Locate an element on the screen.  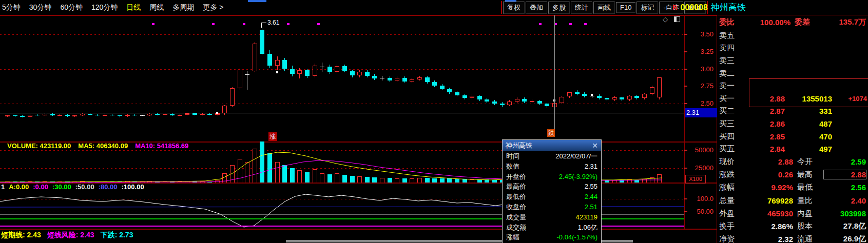
bid-row-3: 买三2.86487 is located at coordinates (793, 124).